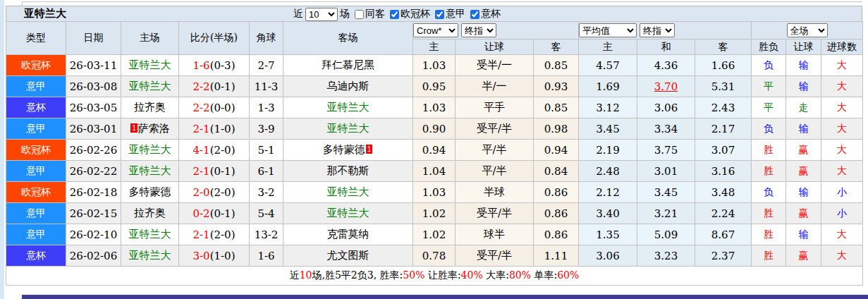 Image resolution: width=868 pixels, height=299 pixels. Describe the element at coordinates (223, 108) in the screenshot. I see `halftime-score: (0-0)` at that location.